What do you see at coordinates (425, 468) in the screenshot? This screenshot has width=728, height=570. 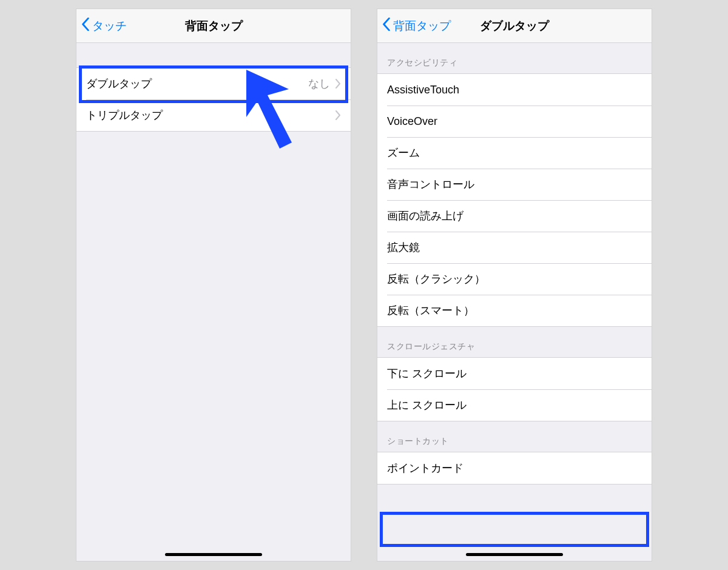 I see `row-label: ポイントカード` at bounding box center [425, 468].